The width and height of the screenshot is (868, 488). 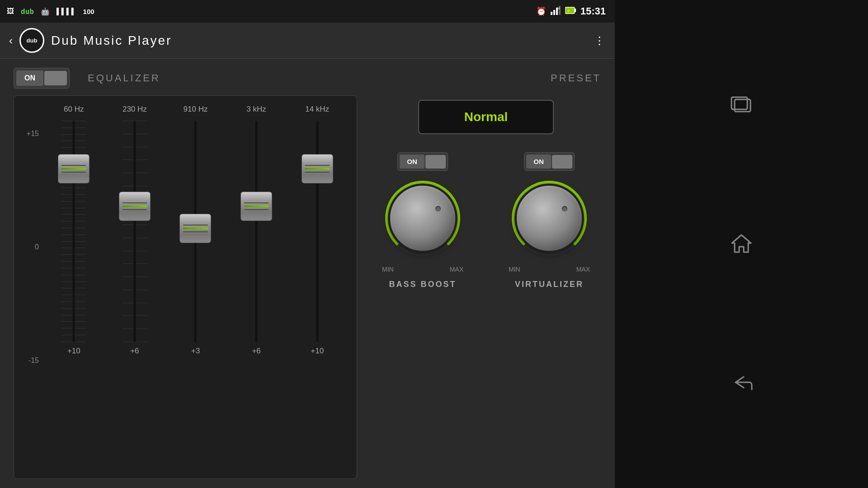 What do you see at coordinates (10, 11) in the screenshot?
I see `status-photo-icon: 🖼` at bounding box center [10, 11].